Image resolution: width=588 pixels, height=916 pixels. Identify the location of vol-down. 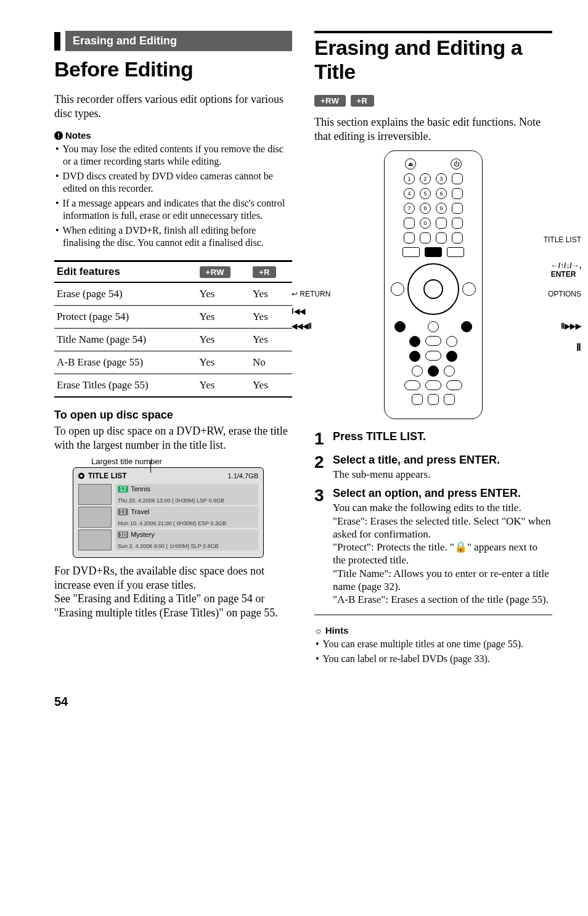
(457, 194).